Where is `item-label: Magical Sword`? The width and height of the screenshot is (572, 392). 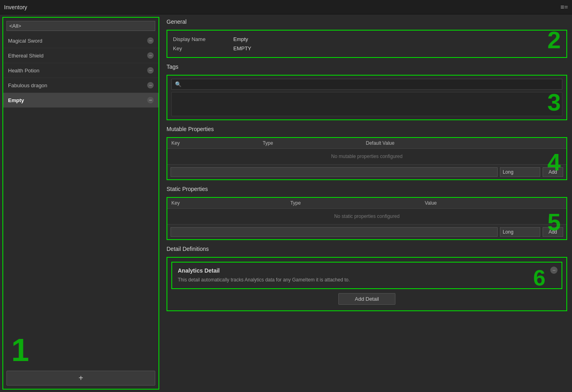
item-label: Magical Sword is located at coordinates (25, 41).